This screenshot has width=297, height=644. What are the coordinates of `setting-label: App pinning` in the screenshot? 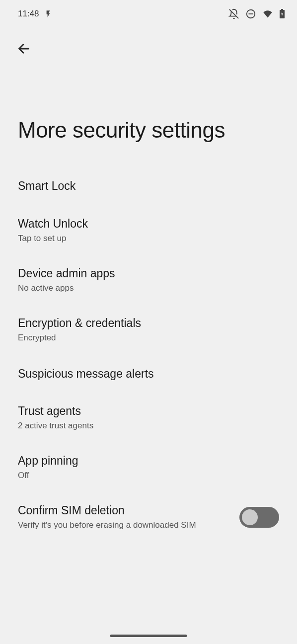 It's located at (148, 461).